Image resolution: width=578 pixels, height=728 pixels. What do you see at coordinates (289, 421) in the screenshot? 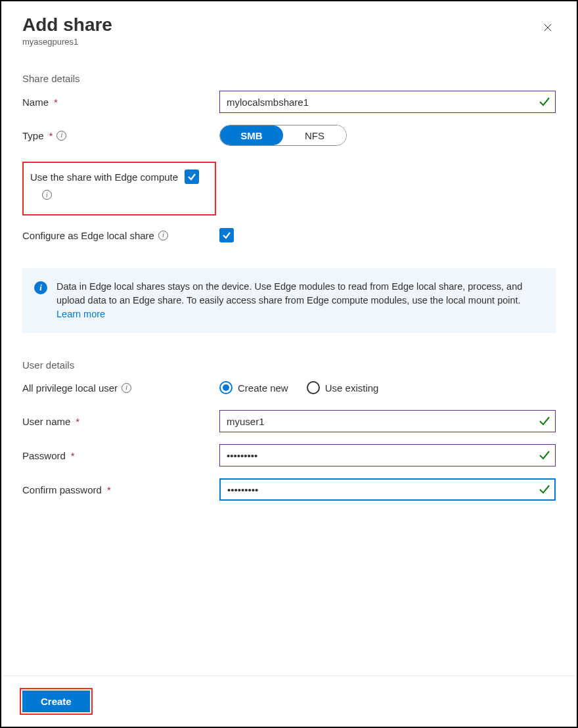
I see `username-row: User name*` at bounding box center [289, 421].